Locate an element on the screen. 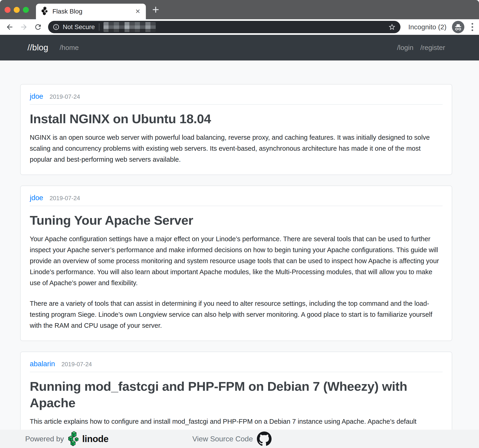 The width and height of the screenshot is (479, 448). incognito-icon is located at coordinates (458, 27).